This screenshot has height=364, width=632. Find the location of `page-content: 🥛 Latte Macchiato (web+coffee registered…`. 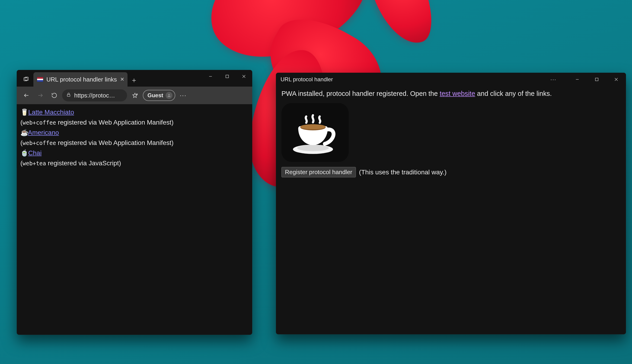

page-content: 🥛 Latte Macchiato (web+coffee registered… is located at coordinates (135, 136).